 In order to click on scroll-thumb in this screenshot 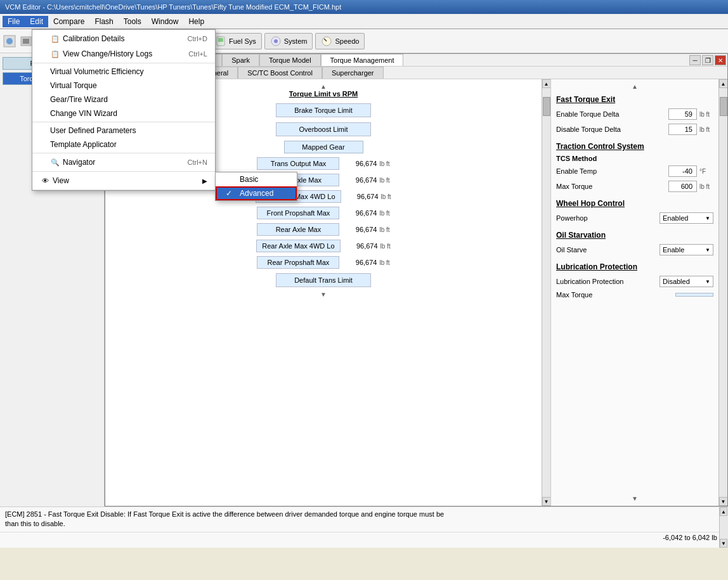, I will do `click(547, 106)`.